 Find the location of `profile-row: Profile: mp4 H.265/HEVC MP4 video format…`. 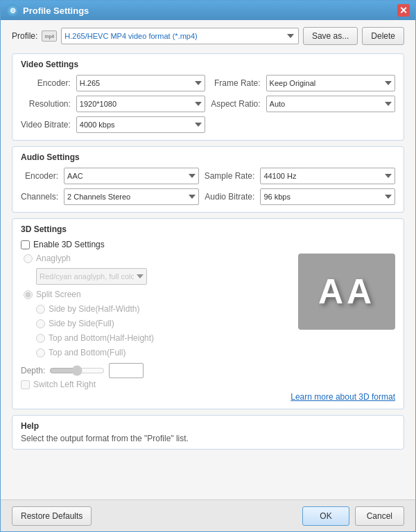

profile-row: Profile: mp4 H.265/HEVC MP4 video format… is located at coordinates (208, 36).